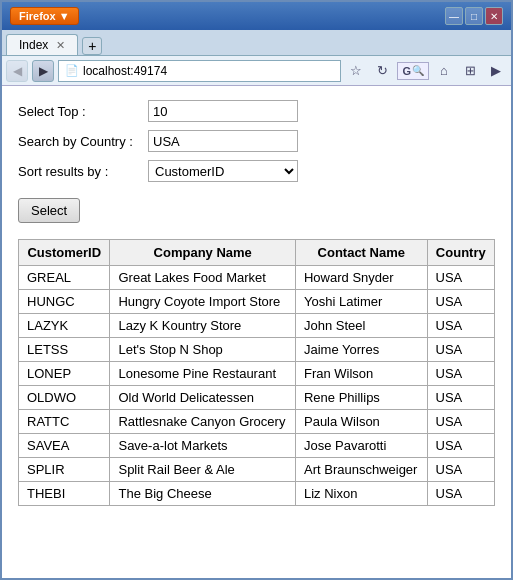 Image resolution: width=513 pixels, height=580 pixels. I want to click on table-row: GREALGreat Lakes Food MarketHoward Snyde…, so click(257, 278).